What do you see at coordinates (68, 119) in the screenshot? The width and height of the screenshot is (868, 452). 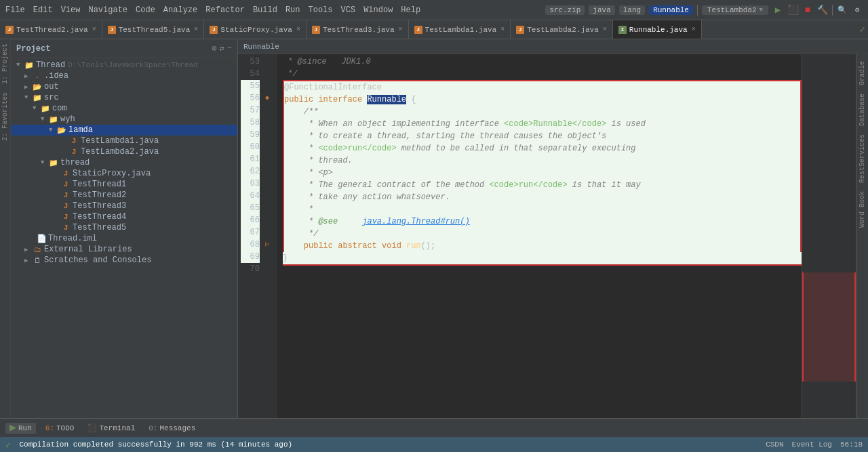 I see `tree-label: wyh` at bounding box center [68, 119].